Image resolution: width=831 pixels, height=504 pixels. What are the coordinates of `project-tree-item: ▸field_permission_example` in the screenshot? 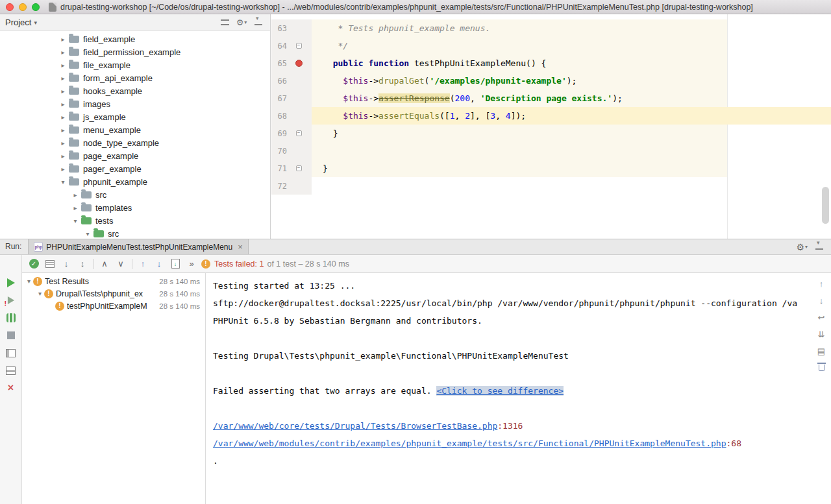 It's located at (135, 52).